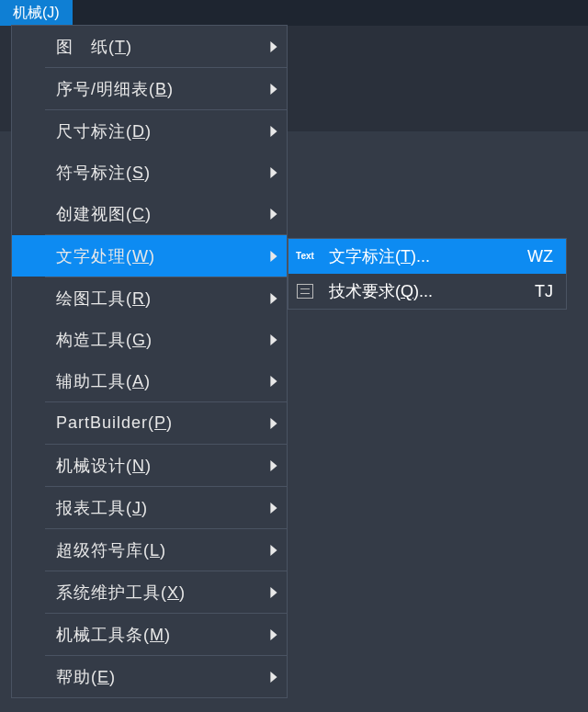  What do you see at coordinates (547, 257) in the screenshot?
I see `submenu-item-shortcut: WZ` at bounding box center [547, 257].